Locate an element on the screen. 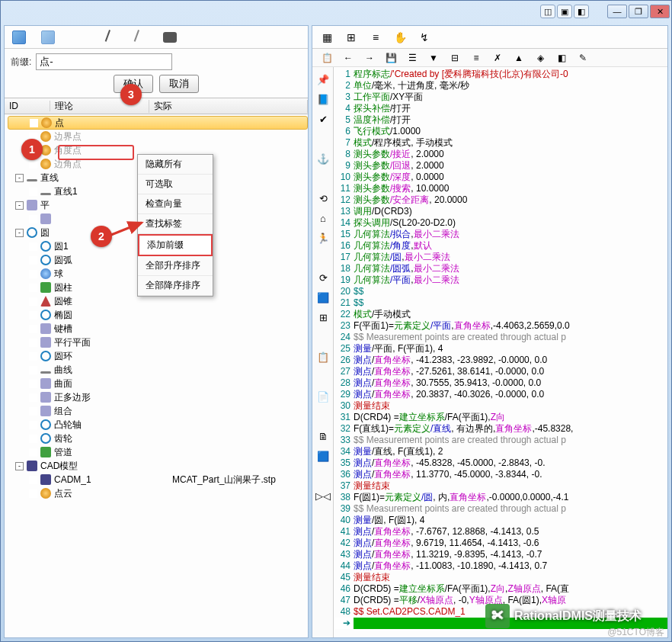  maximize-button: ❐ is located at coordinates (638, 11).